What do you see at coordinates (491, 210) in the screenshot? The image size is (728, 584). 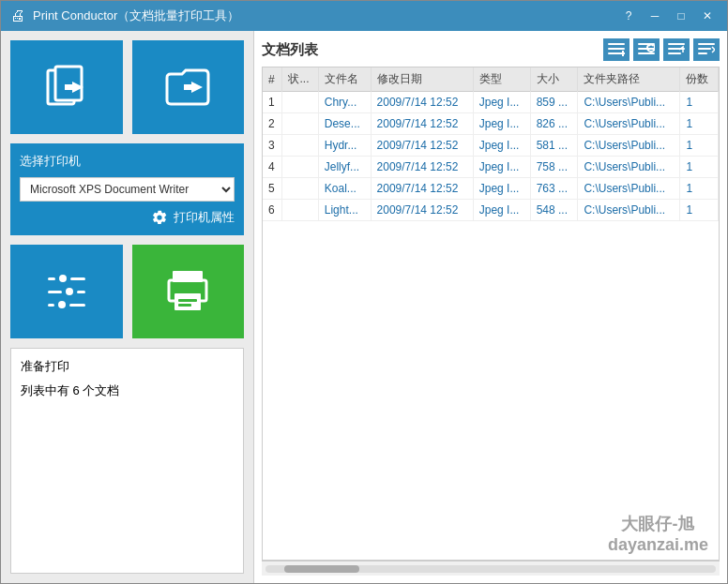 I see `table-row: 6Light...2009/7/14 12:52Jpeg I...548 ...…` at bounding box center [491, 210].